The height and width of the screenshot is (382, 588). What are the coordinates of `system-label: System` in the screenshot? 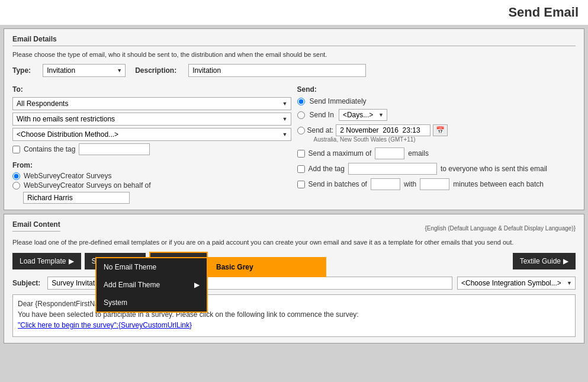 It's located at (115, 303).